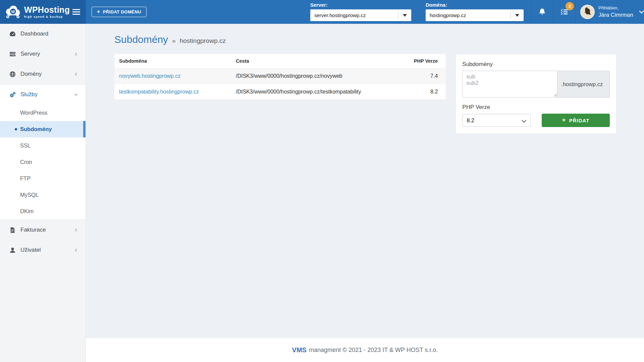  I want to click on subdomain-link: testkompatability.hostingprowp.cz, so click(159, 92).